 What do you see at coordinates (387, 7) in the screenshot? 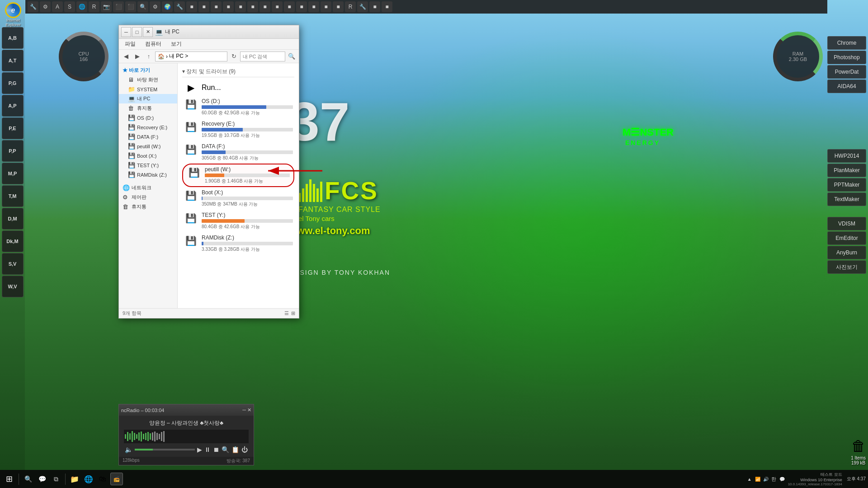
I see `toolbar-icon-29: ■` at bounding box center [387, 7].